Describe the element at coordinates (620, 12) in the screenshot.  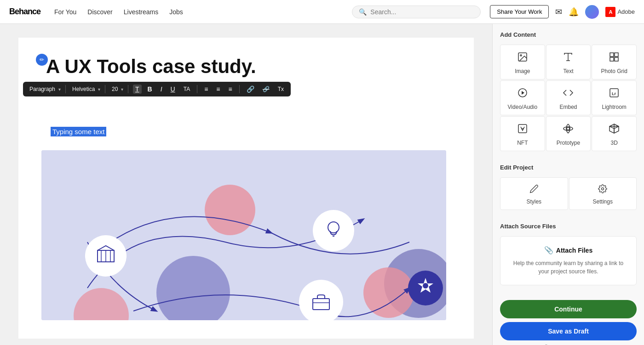
I see `adobe-logo: A Adobe` at that location.